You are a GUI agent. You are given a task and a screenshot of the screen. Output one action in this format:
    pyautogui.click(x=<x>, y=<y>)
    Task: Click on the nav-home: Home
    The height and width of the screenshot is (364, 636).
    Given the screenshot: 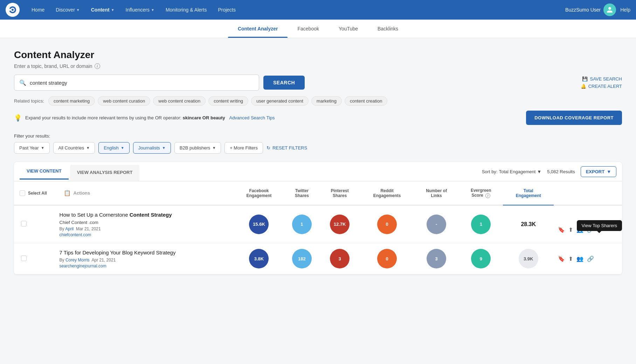 What is the action you would take?
    pyautogui.click(x=38, y=10)
    